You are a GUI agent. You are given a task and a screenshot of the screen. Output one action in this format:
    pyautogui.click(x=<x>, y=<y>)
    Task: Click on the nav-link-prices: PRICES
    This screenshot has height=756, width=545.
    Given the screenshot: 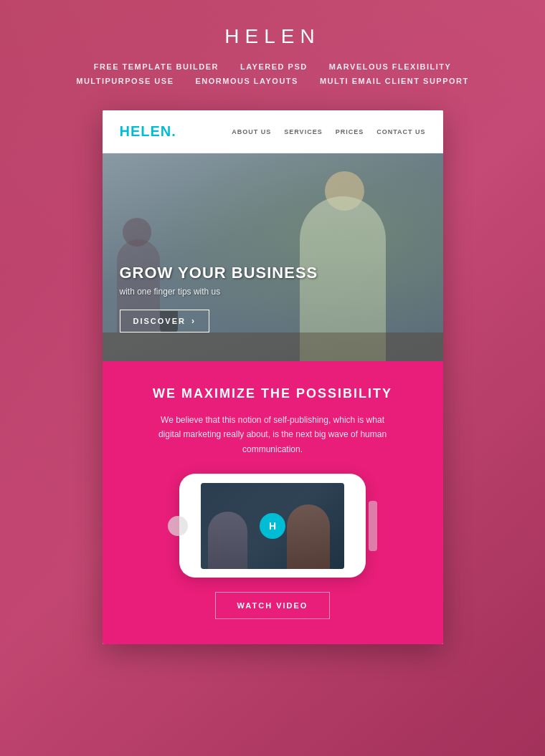 What is the action you would take?
    pyautogui.click(x=350, y=132)
    